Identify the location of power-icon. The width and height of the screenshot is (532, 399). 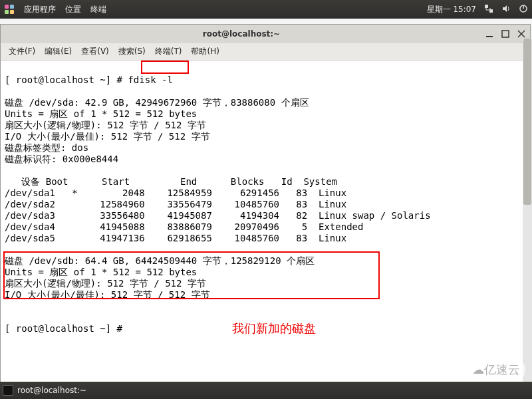
(523, 9).